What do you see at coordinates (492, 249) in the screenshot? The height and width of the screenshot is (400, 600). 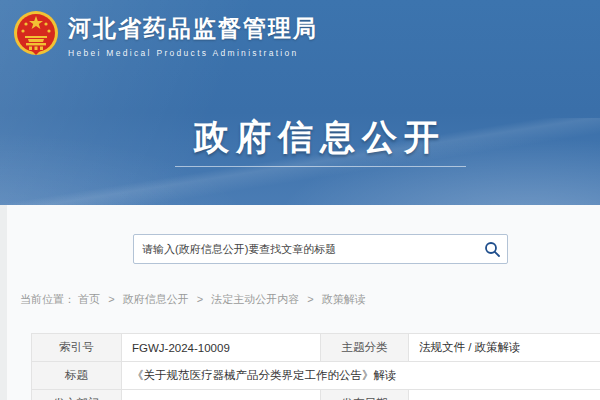 I see `search-button` at bounding box center [492, 249].